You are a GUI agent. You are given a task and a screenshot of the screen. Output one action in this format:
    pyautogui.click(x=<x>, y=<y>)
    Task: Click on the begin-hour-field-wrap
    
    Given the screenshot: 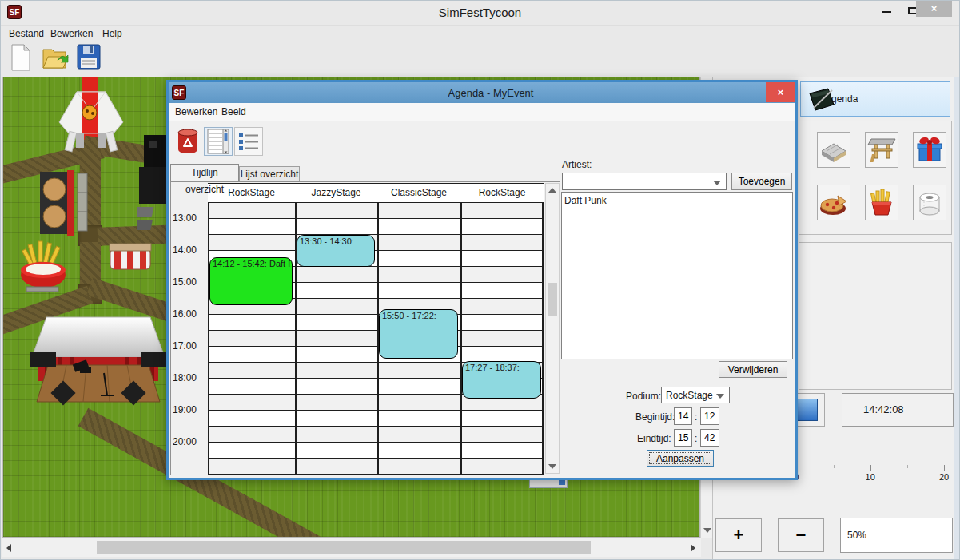 What is the action you would take?
    pyautogui.click(x=683, y=416)
    